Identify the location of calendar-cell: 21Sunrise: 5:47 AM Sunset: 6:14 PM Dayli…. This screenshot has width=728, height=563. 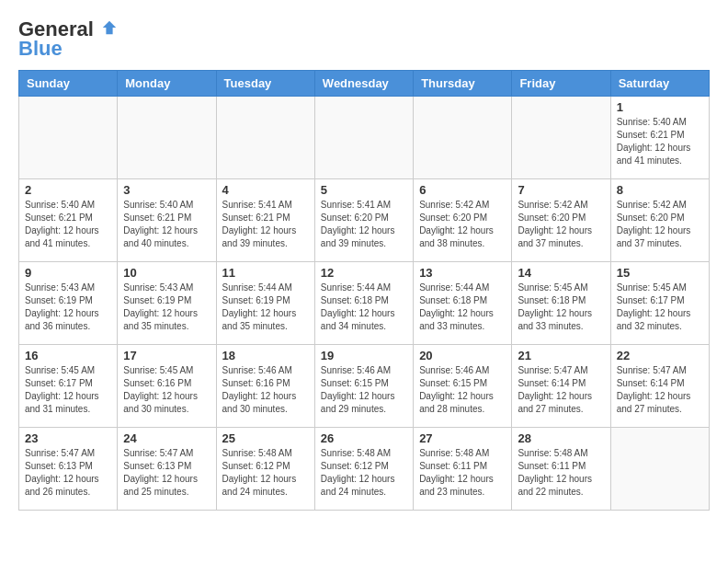
(561, 386).